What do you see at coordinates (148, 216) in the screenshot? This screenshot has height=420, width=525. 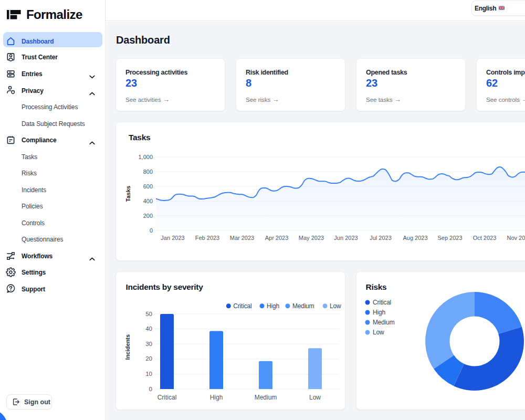 I see `svg-text: 200` at bounding box center [148, 216].